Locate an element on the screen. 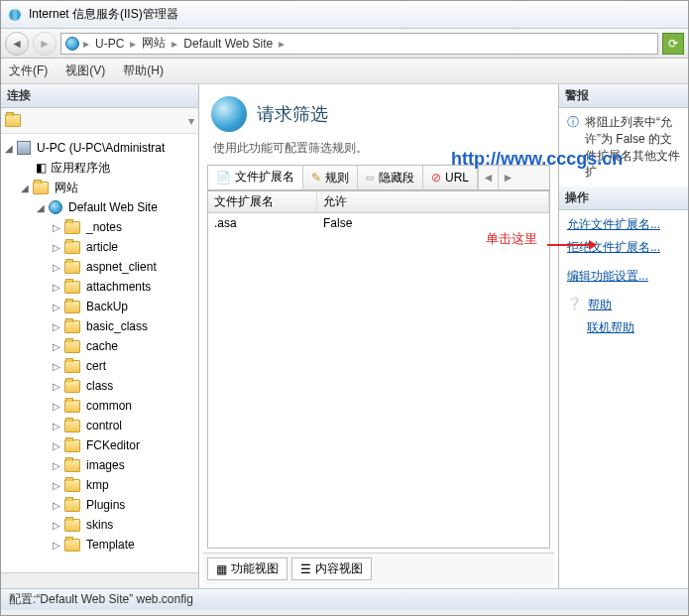  tree-folder-label: skins is located at coordinates (99, 525).